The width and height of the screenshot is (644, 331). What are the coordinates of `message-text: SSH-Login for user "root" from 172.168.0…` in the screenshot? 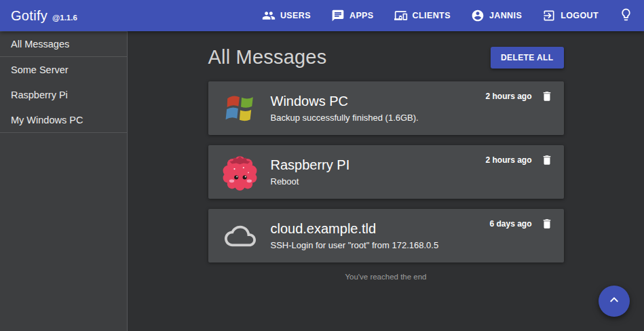 It's located at (368, 246).